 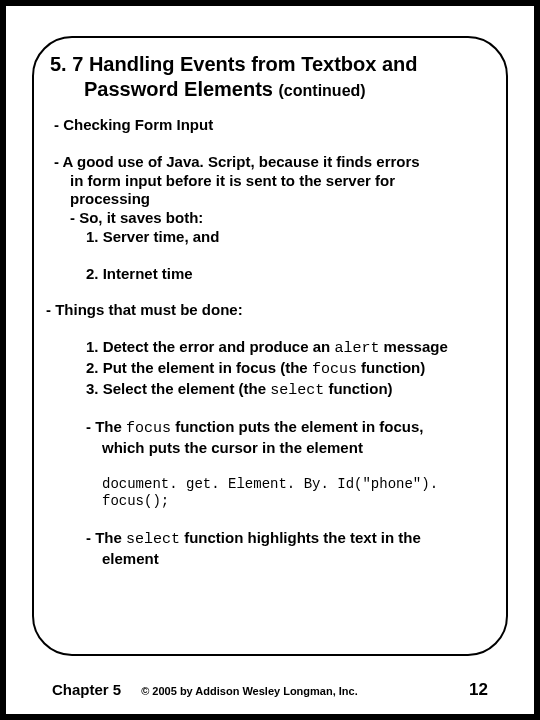 I want to click on text: message, so click(x=413, y=346).